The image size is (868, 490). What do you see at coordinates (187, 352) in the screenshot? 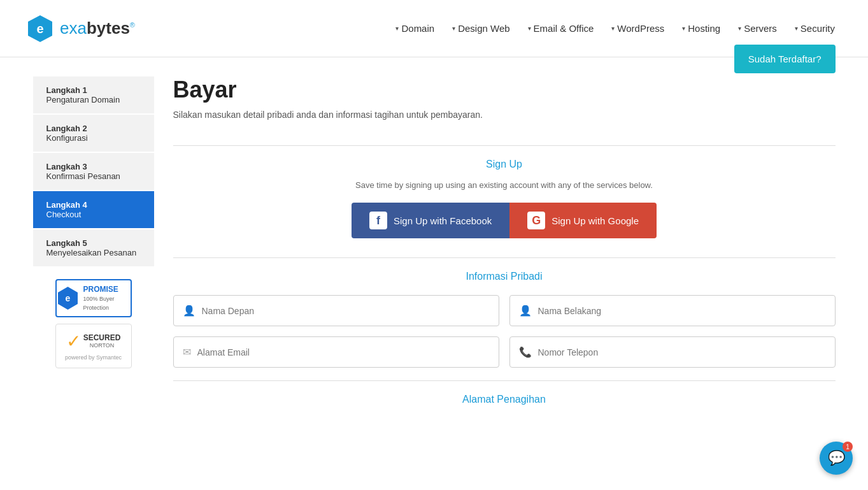
I see `email-icon: ✉` at bounding box center [187, 352].